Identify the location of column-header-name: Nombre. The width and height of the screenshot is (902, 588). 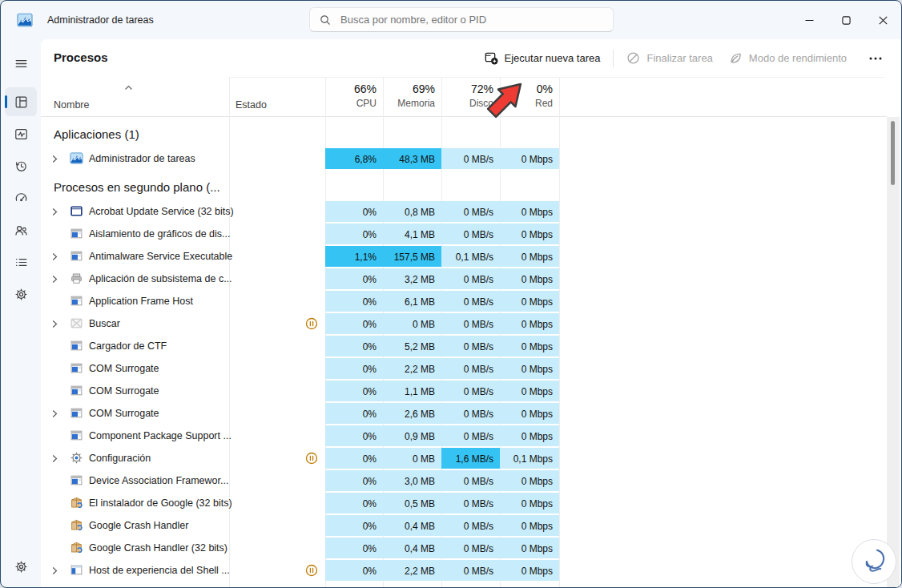
(71, 105).